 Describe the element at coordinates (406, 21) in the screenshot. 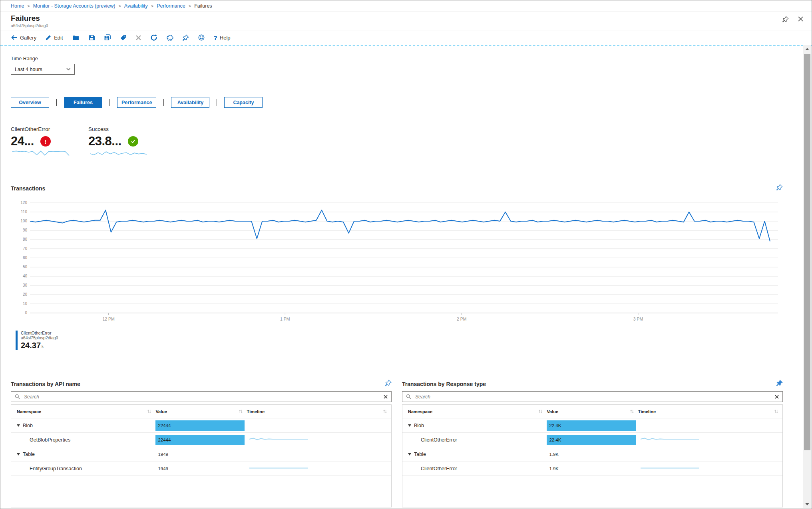

I see `title-bar: Failures a64sl75plosp2diag0` at that location.